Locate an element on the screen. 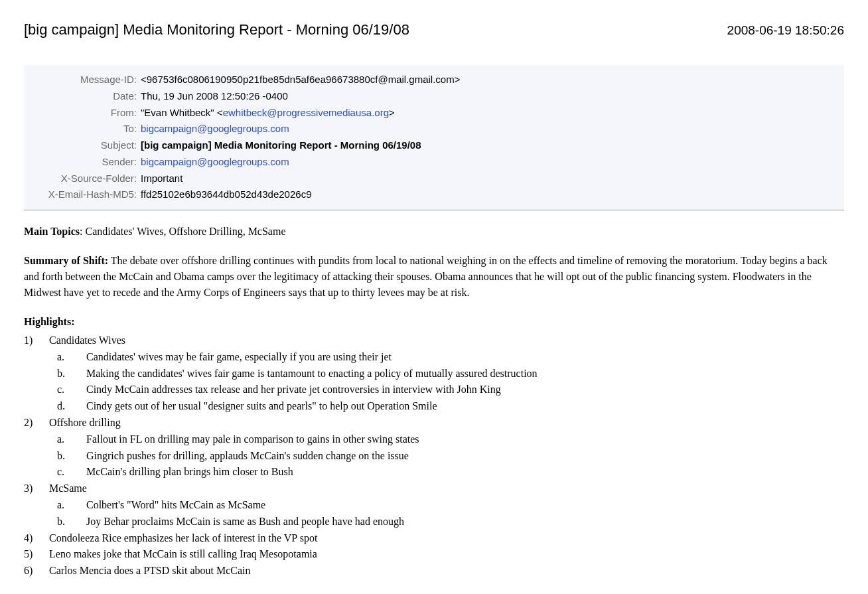 The height and width of the screenshot is (594, 868). header: [big campaign] Media Monitoring Report -… is located at coordinates (434, 30).